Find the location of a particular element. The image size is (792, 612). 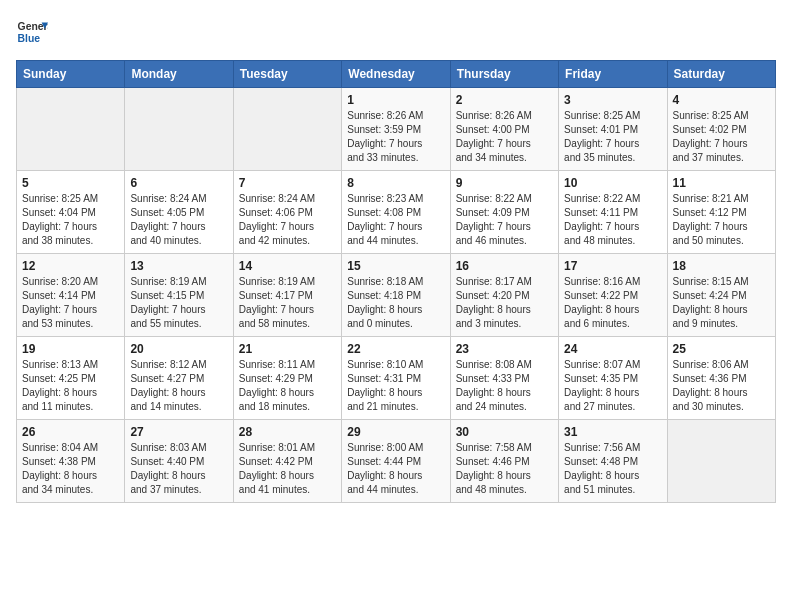

day-number: 19 is located at coordinates (70, 349).